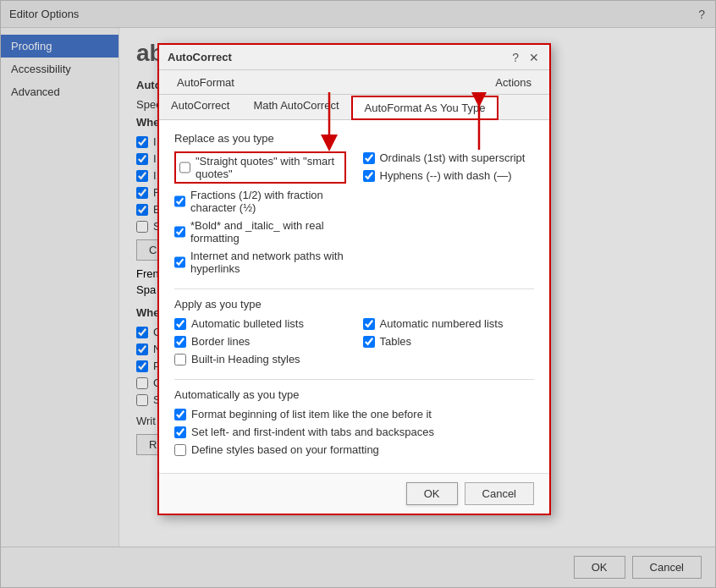 This screenshot has height=588, width=716. I want to click on define-styles-label: Define styles based on your formatting, so click(285, 450).